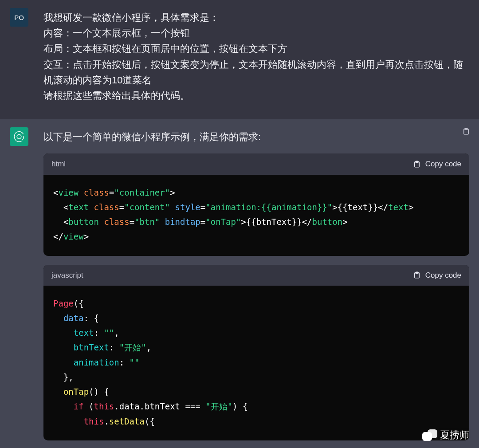  I want to click on user-avatar-label: PO, so click(19, 18).